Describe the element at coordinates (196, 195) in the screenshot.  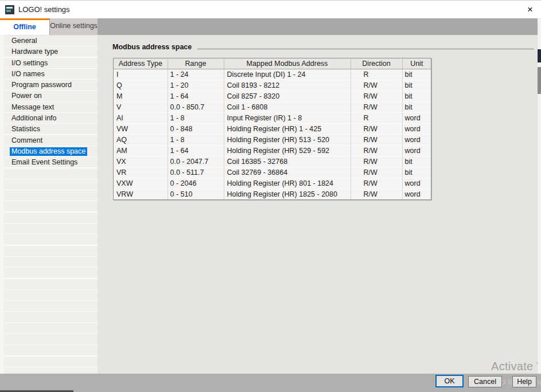
I see `cell-range: 0 - 510` at that location.